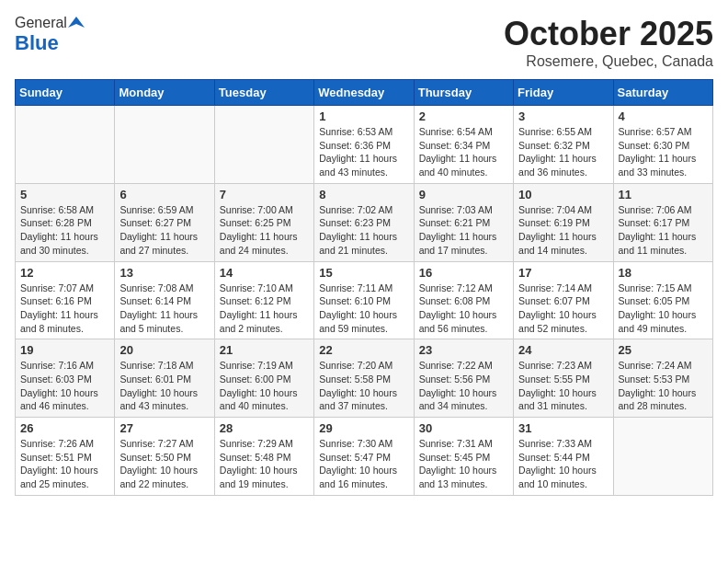 The height and width of the screenshot is (563, 728). What do you see at coordinates (164, 386) in the screenshot?
I see `day-info: Sunrise: 7:18 AM Sunset: 6:01 PM Dayligh…` at bounding box center [164, 386].